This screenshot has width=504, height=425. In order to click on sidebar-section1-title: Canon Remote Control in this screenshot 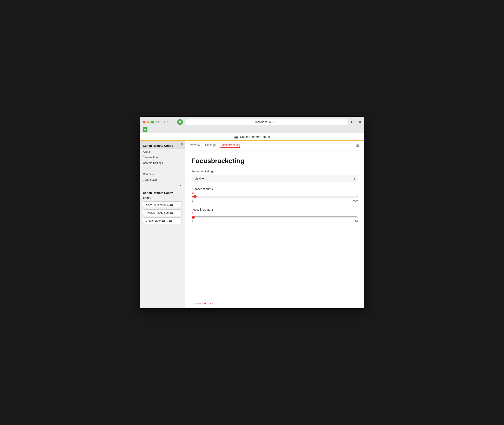, I will do `click(162, 145)`.